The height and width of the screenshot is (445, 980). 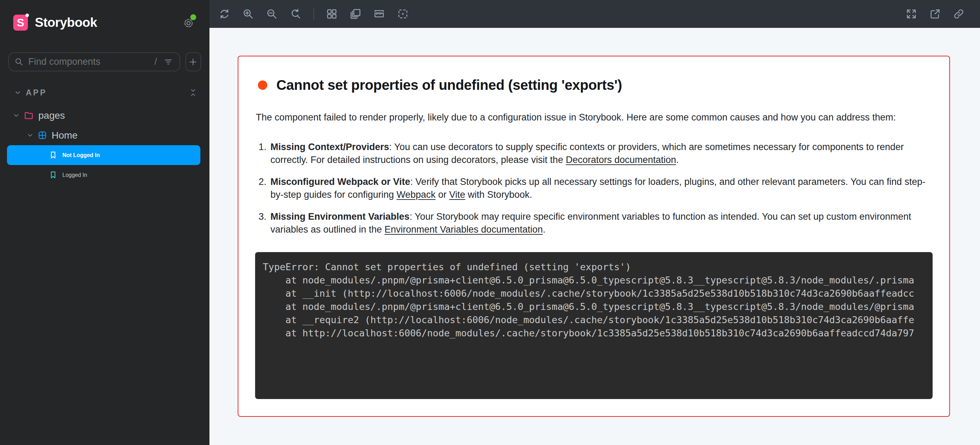 I want to click on create-story-button, so click(x=193, y=62).